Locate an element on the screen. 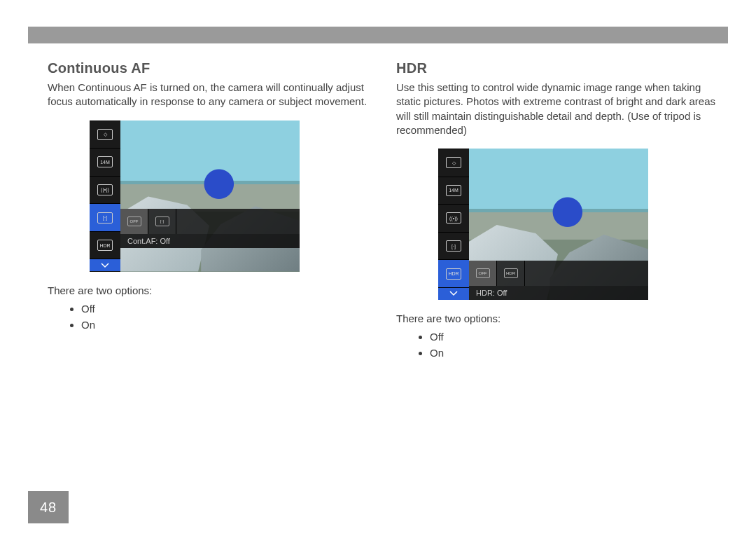 This screenshot has height=550, width=756. status-text: HDR: Off is located at coordinates (559, 293).